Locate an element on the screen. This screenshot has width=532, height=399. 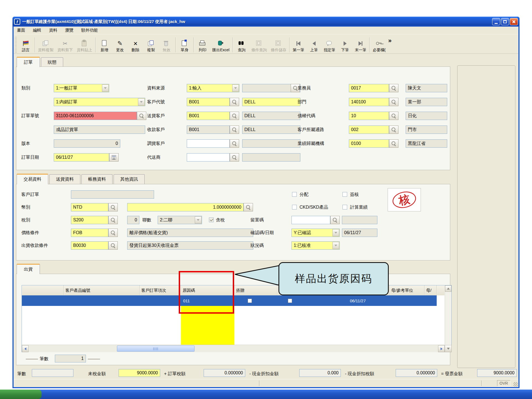
menu-extra-functions: 額外功能 is located at coordinates (89, 30).